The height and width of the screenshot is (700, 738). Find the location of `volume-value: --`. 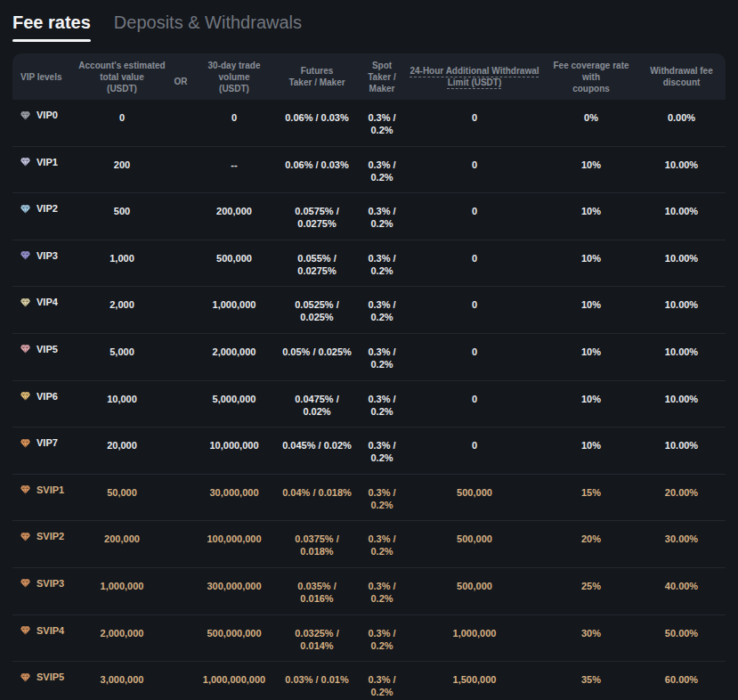

volume-value: -- is located at coordinates (234, 159).